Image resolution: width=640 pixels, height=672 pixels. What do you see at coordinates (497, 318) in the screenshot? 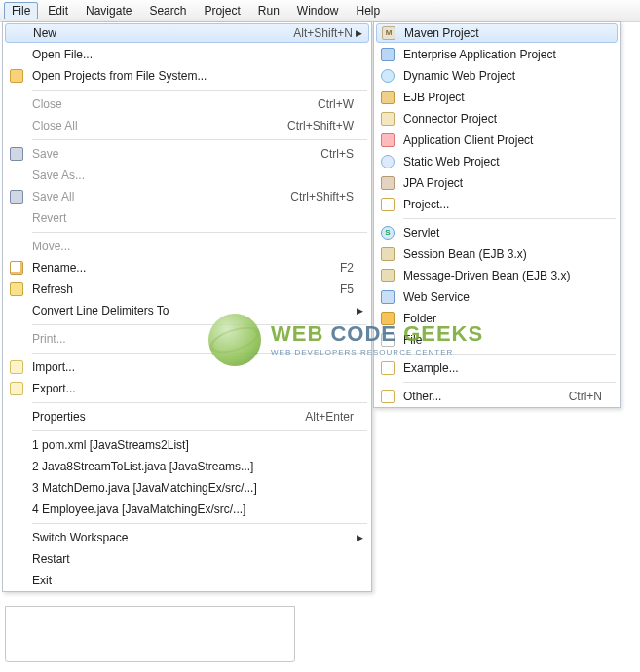
I see `new-menu-item-folder: Folder` at bounding box center [497, 318].